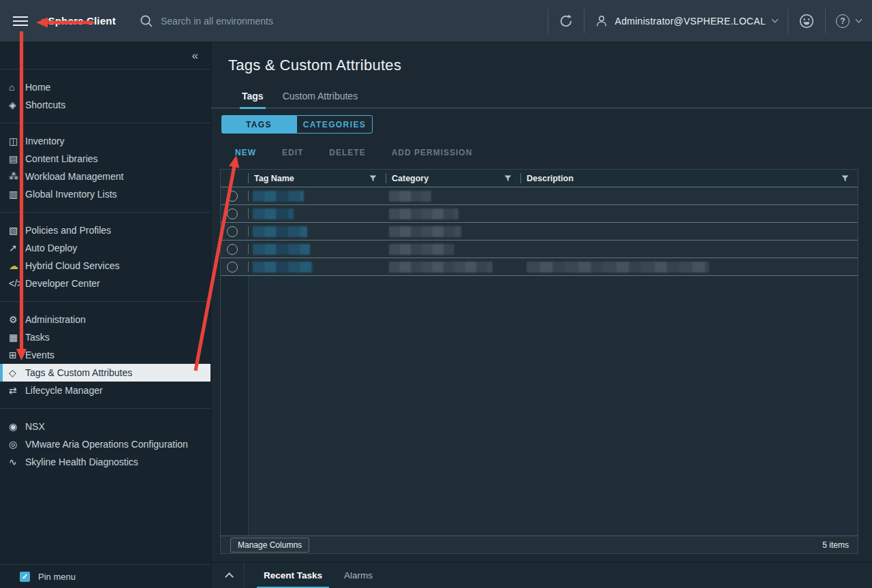  What do you see at coordinates (217, 21) in the screenshot?
I see `search-placeholder: Search in all environments` at bounding box center [217, 21].